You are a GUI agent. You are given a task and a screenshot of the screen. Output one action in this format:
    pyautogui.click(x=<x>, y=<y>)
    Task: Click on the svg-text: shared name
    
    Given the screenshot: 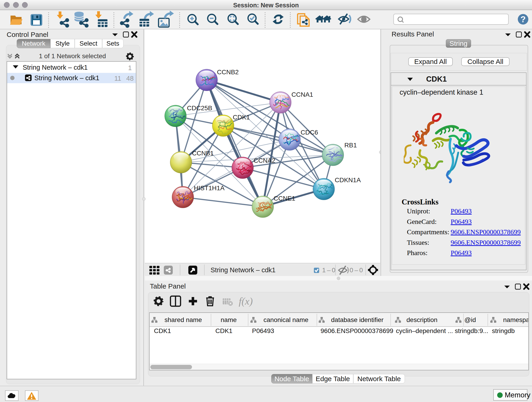 What is the action you would take?
    pyautogui.click(x=183, y=320)
    